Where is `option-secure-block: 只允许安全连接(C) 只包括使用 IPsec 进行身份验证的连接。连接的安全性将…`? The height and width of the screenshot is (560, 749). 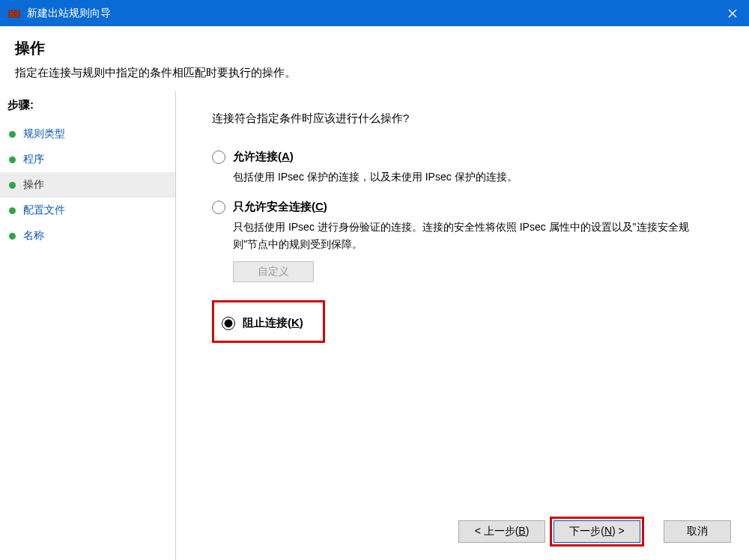
option-secure-block: 只允许安全连接(C) 只包括使用 IPsec 进行身份验证的连接。连接的安全性将… is located at coordinates (469, 241).